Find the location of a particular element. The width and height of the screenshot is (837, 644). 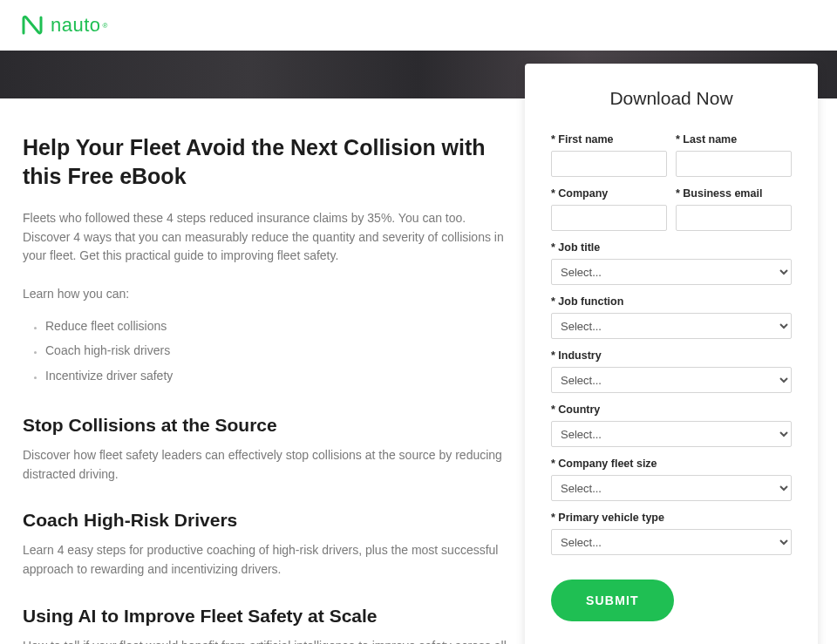

fleet-size-label: * Company fleet size is located at coordinates (671, 464).